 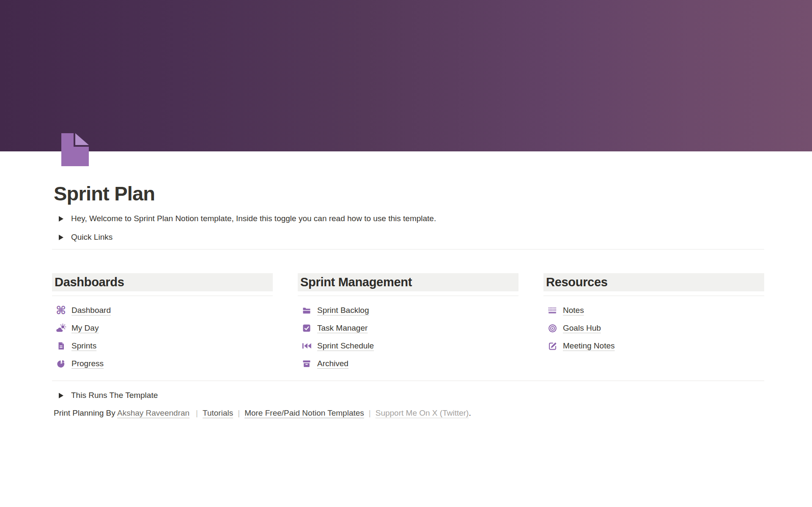 I want to click on toggle-welcome: Hey, Welcome to Sprint Plan Notion templ…, so click(x=408, y=219).